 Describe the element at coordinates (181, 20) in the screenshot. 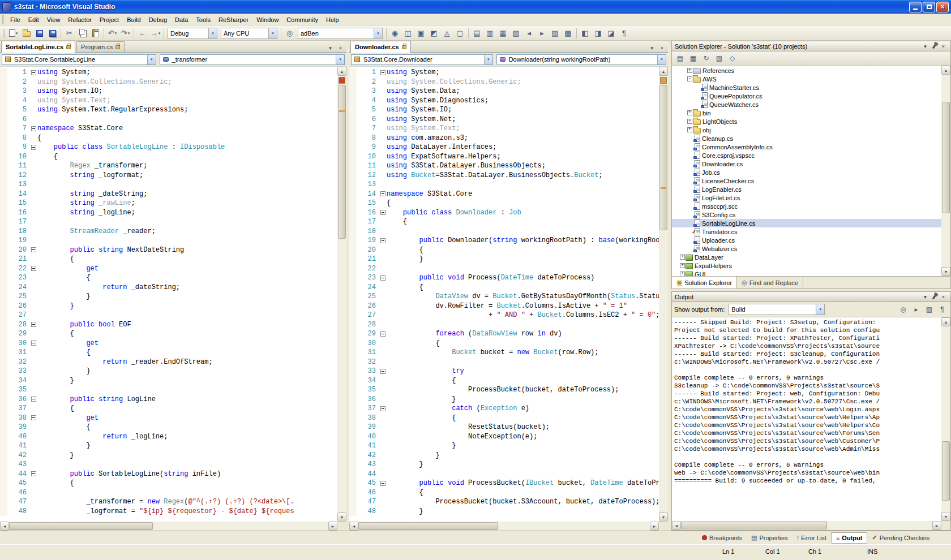

I see `menu-item-data: Data` at that location.